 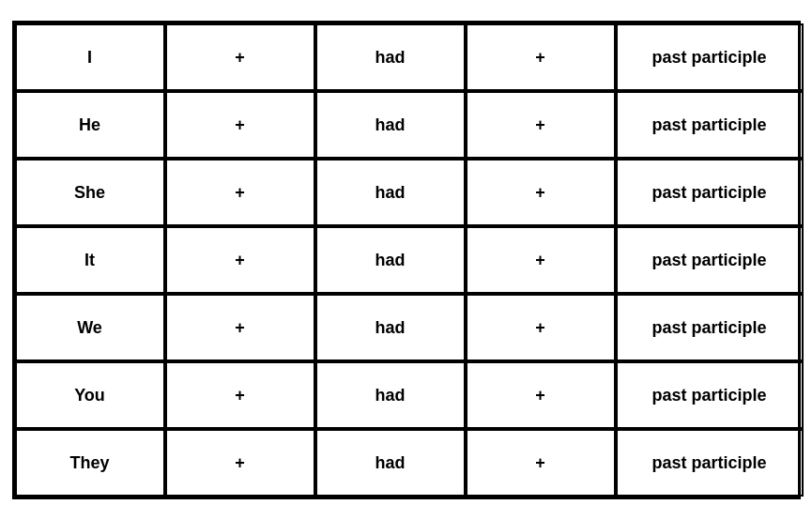 What do you see at coordinates (90, 395) in the screenshot?
I see `subject-cell-5: You` at bounding box center [90, 395].